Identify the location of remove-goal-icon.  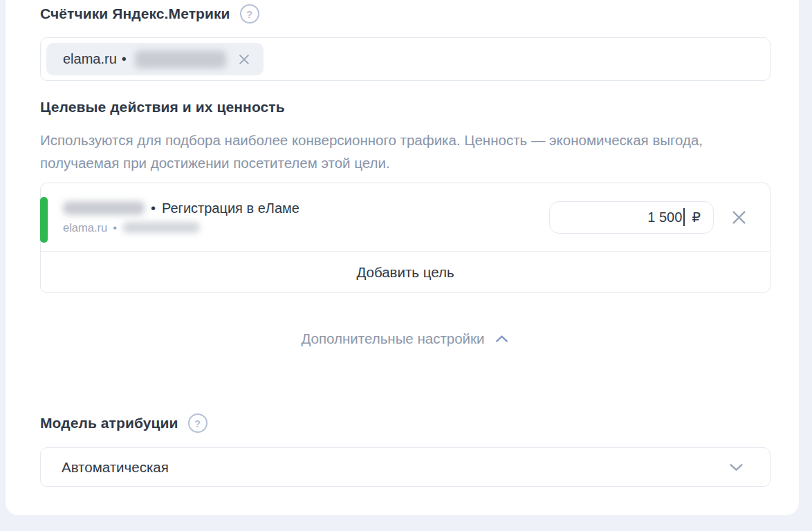
(739, 217).